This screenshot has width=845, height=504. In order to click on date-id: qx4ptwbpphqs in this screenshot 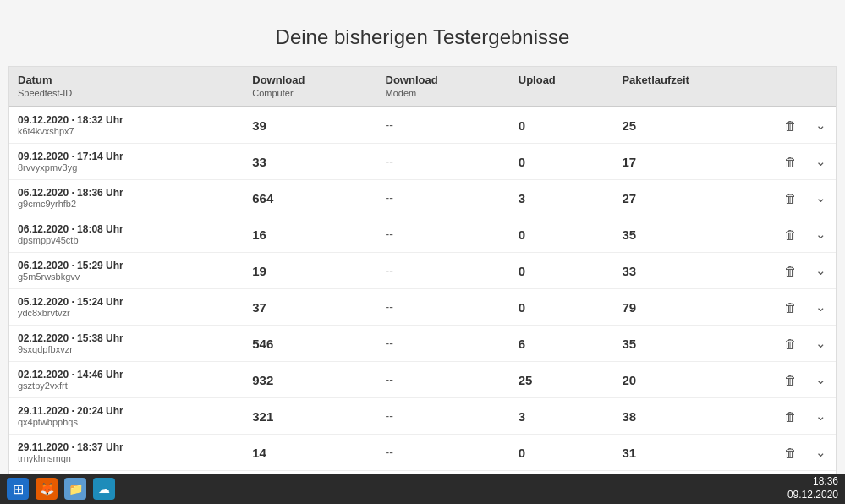, I will do `click(127, 422)`.